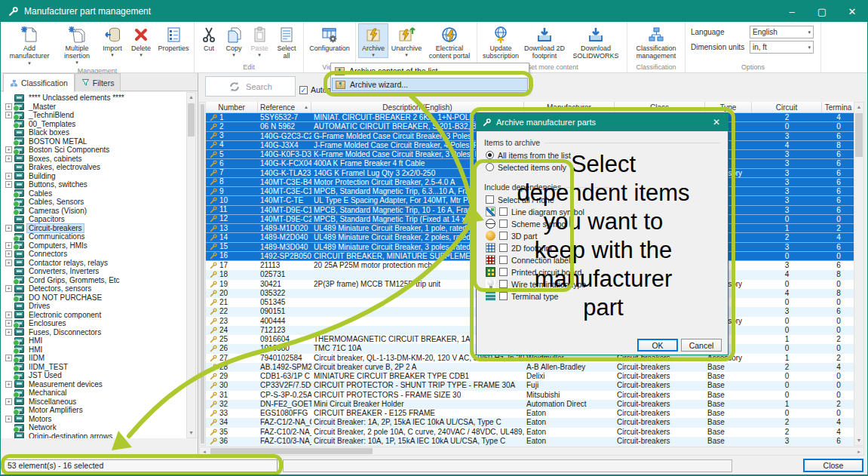  I want to click on tree-item: + Building, so click(94, 177).